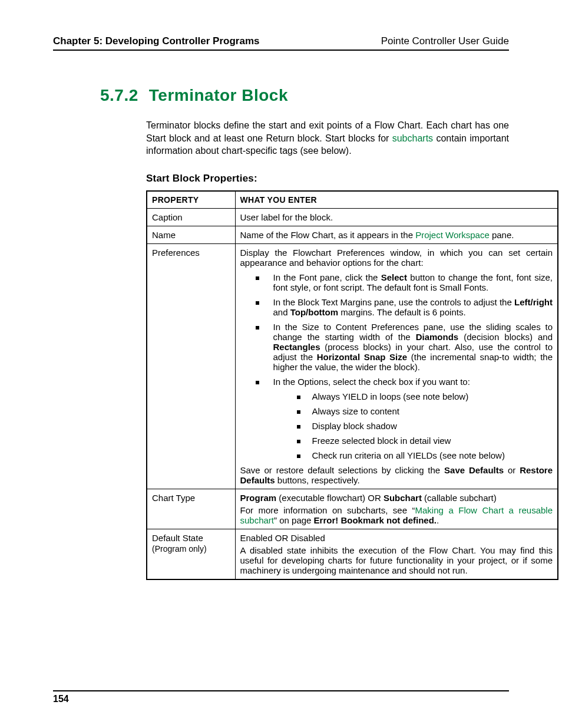 The image size is (562, 728). What do you see at coordinates (191, 549) in the screenshot?
I see `default-state-l2: (Program only)` at bounding box center [191, 549].